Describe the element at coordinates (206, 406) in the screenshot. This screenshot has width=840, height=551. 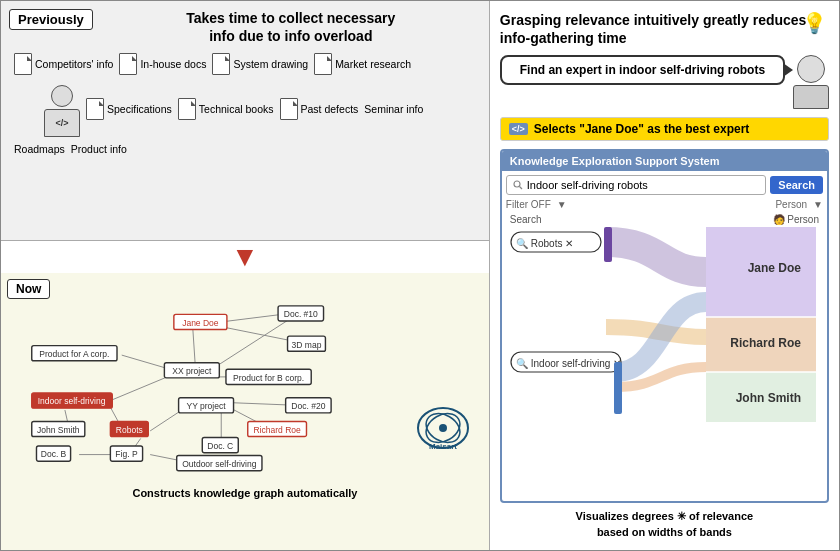
I see `svg-text: YY project` at that location.